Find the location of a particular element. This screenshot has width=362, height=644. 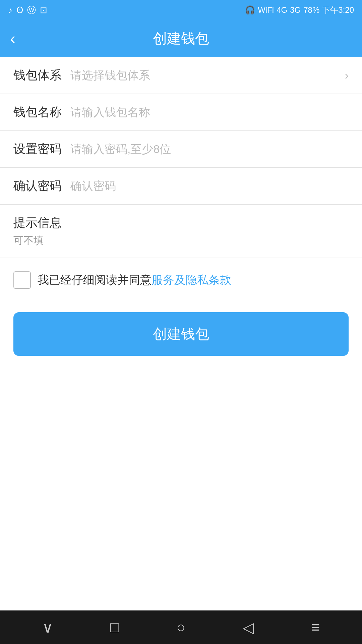

hint-sub: 可不填 is located at coordinates (181, 241).